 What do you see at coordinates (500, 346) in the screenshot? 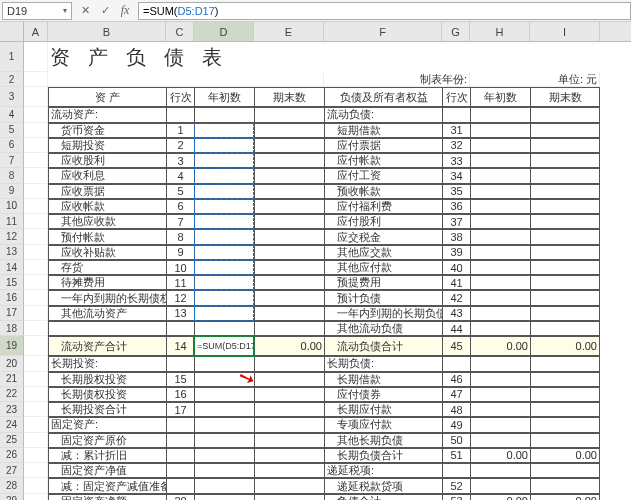
I see `cell-H19: 0.00` at bounding box center [500, 346].